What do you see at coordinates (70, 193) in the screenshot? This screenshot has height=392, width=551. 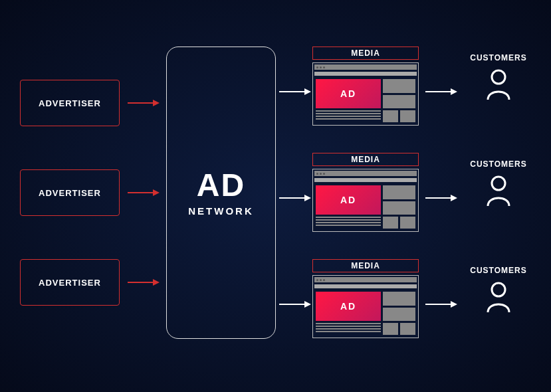 I see `advertiser-box-2: ADVERTISER` at bounding box center [70, 193].